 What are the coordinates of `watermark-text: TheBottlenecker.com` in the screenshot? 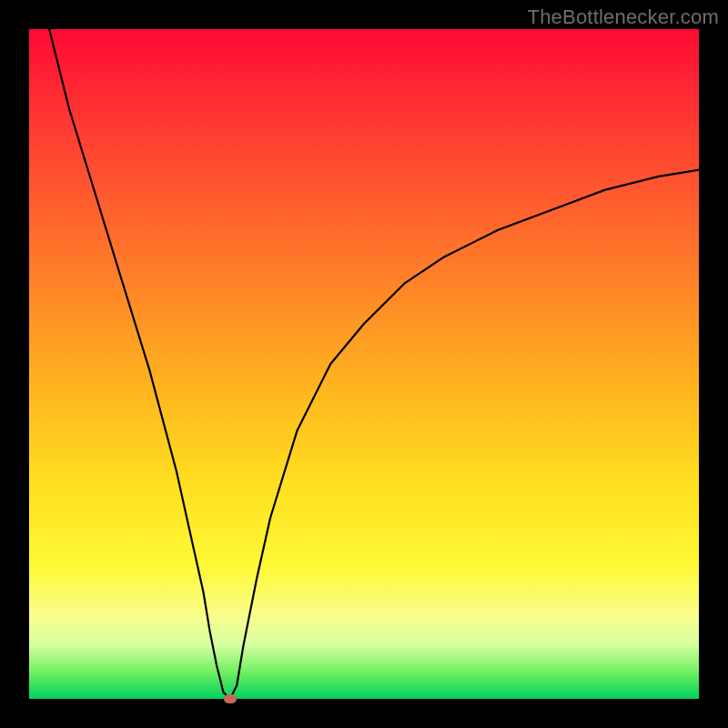 It's located at (623, 17).